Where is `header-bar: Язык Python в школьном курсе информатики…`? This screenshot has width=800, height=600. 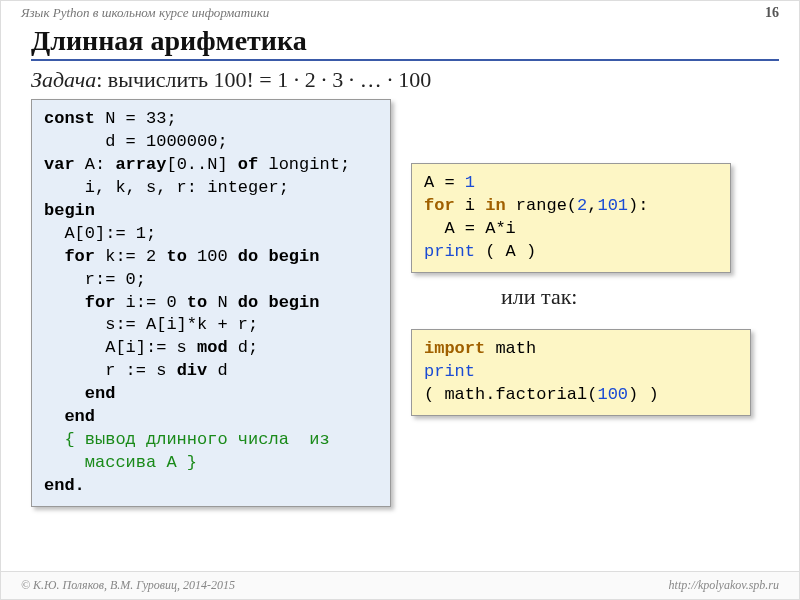
header-bar: Язык Python в школьном курсе информатики… is located at coordinates (400, 12).